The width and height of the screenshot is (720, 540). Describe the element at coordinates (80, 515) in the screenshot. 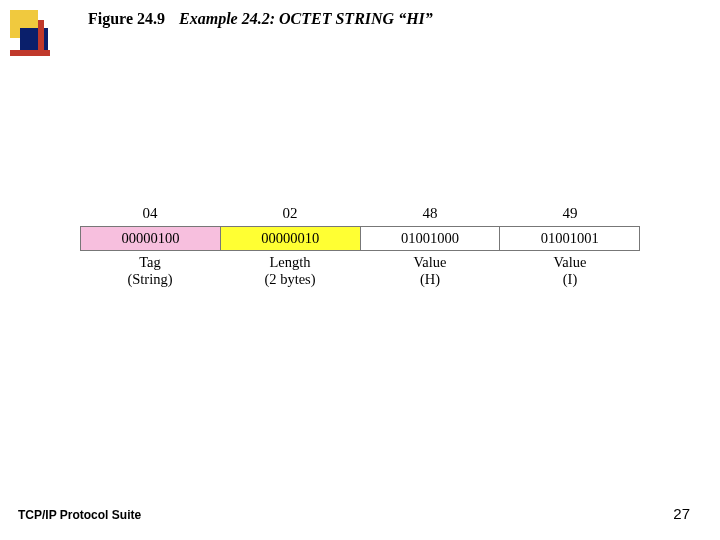

I see `footer-text: TCP/IP Protocol Suite` at that location.